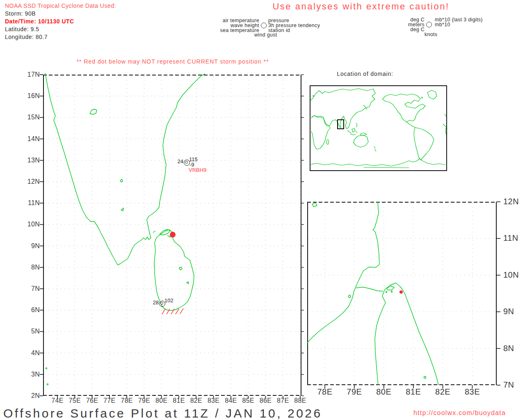 This screenshot has width=525, height=420. What do you see at coordinates (405, 30) in the screenshot?
I see `legend-sea-temperature-unit: deg C` at bounding box center [405, 30].